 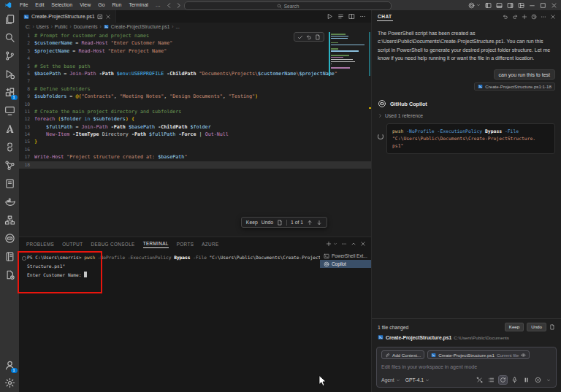 What do you see at coordinates (472, 6) in the screenshot?
I see `copilot-icon` at bounding box center [472, 6].